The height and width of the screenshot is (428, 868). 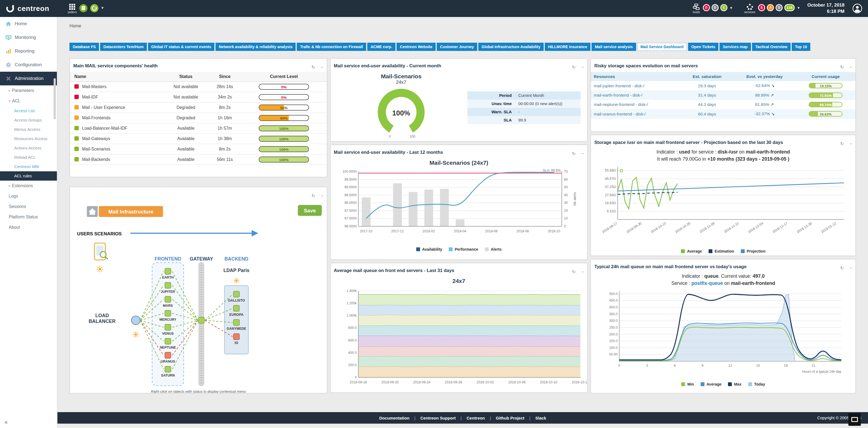 What do you see at coordinates (696, 9) in the screenshot?
I see `hosts-button: hosts` at bounding box center [696, 9].